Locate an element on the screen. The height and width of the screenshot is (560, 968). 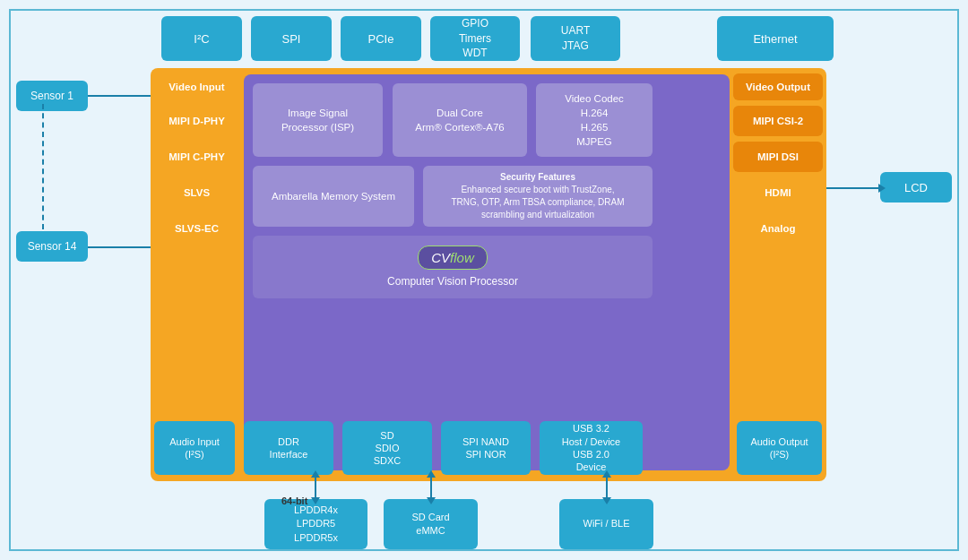
video-output-label: Video Output is located at coordinates (778, 87).